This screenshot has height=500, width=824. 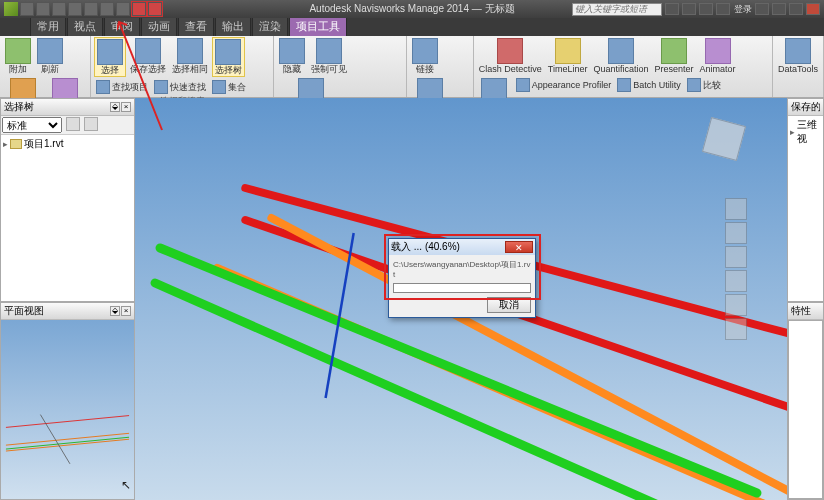 What do you see at coordinates (736, 209) in the screenshot?
I see `wheel-icon` at bounding box center [736, 209].